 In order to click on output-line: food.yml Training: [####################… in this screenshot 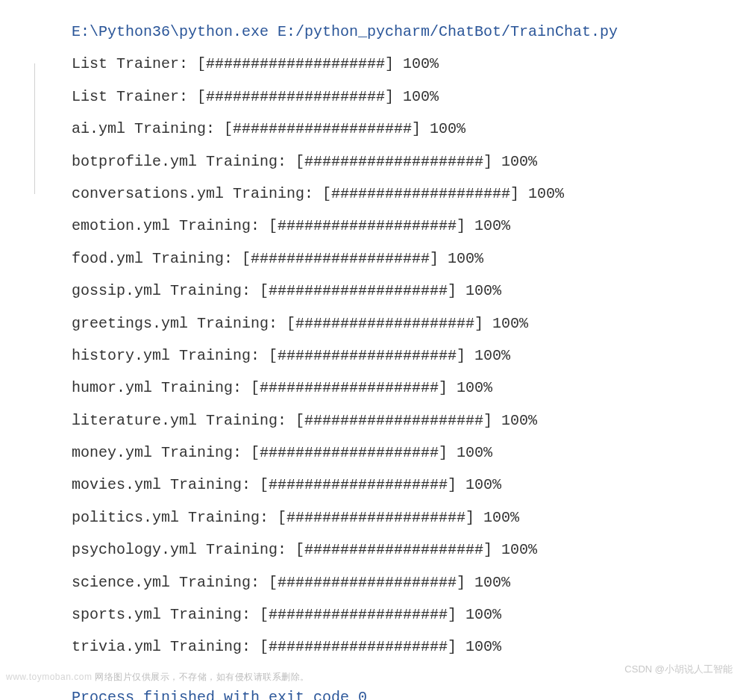, I will do `click(409, 258)`.